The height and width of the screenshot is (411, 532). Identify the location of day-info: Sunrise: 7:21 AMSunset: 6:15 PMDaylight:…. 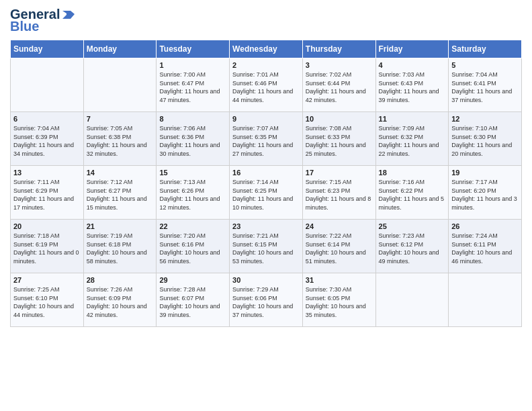
(266, 248).